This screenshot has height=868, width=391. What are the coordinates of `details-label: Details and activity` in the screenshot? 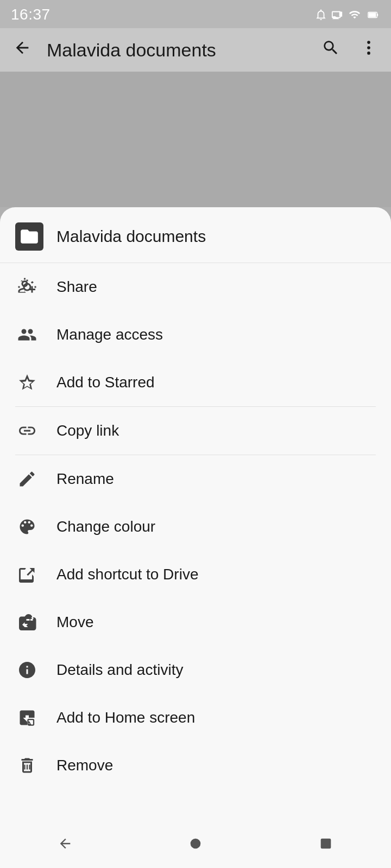 It's located at (119, 670).